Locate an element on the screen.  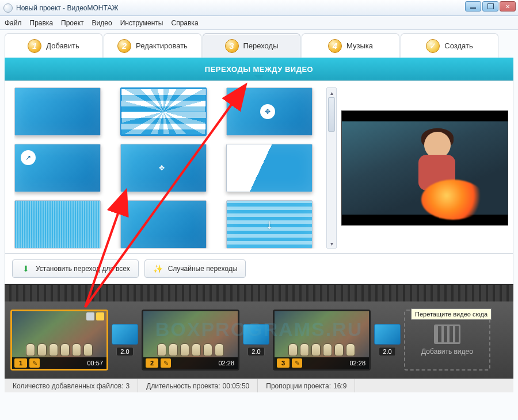
scrollbar: ▴ ▾ is located at coordinates (332, 168).